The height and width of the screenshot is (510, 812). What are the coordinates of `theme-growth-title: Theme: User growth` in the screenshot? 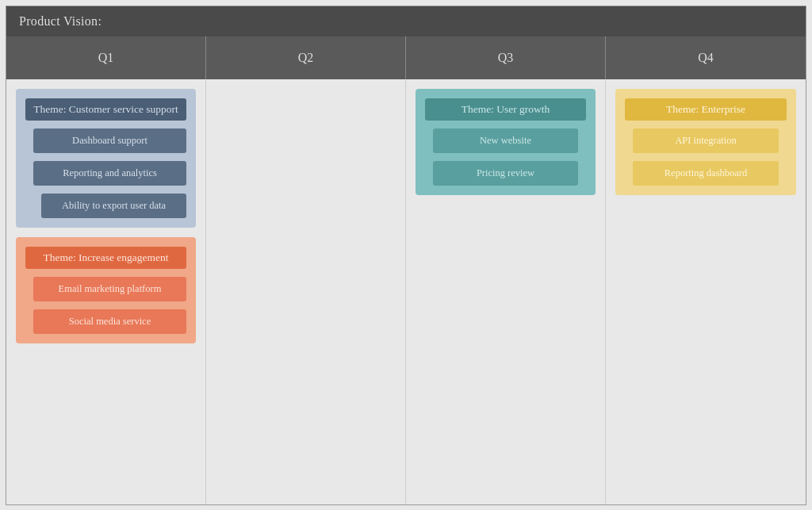 It's located at (506, 109).